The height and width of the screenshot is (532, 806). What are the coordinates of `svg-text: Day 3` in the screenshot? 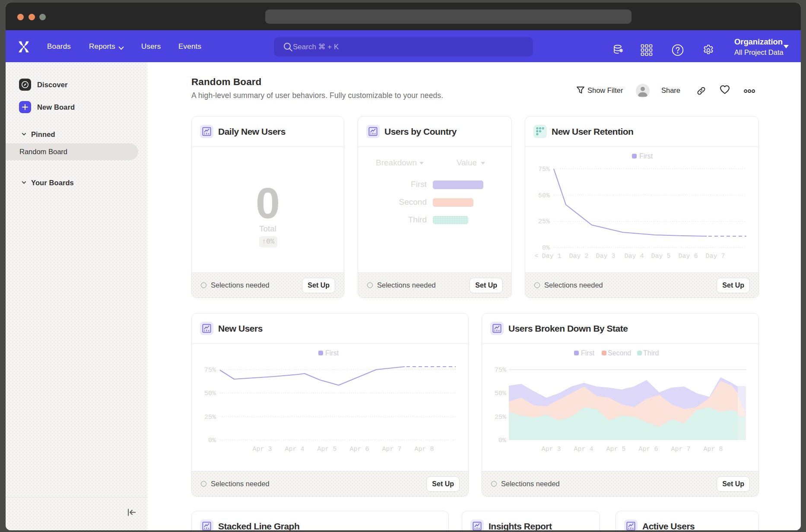 It's located at (606, 256).